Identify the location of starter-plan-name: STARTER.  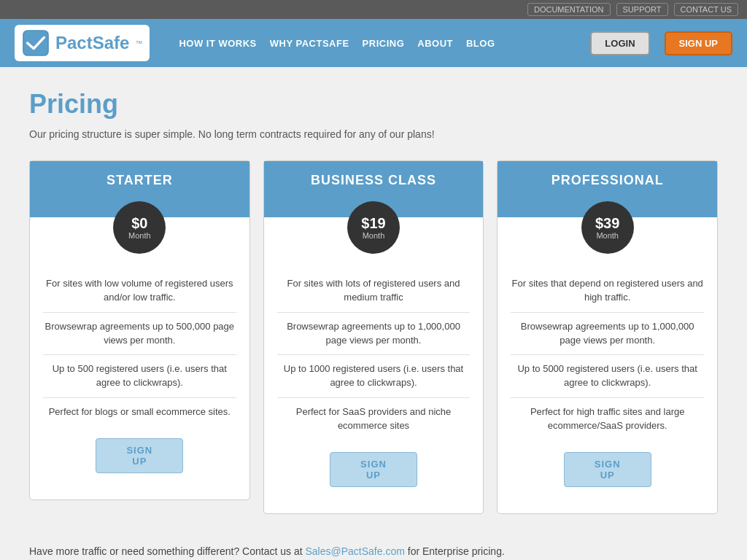
(140, 180).